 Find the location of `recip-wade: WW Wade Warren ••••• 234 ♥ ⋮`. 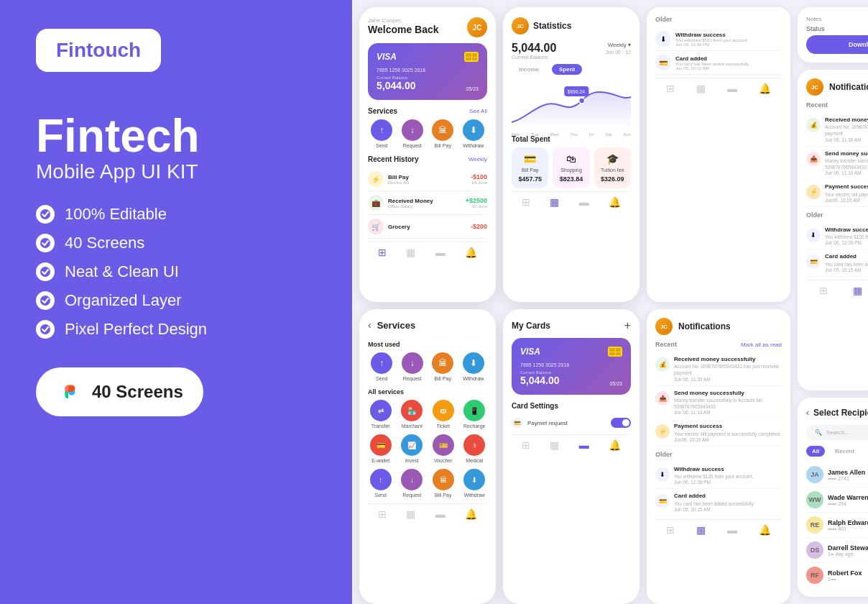

recip-wade: WW Wade Warren ••••• 234 ♥ ⋮ is located at coordinates (837, 500).